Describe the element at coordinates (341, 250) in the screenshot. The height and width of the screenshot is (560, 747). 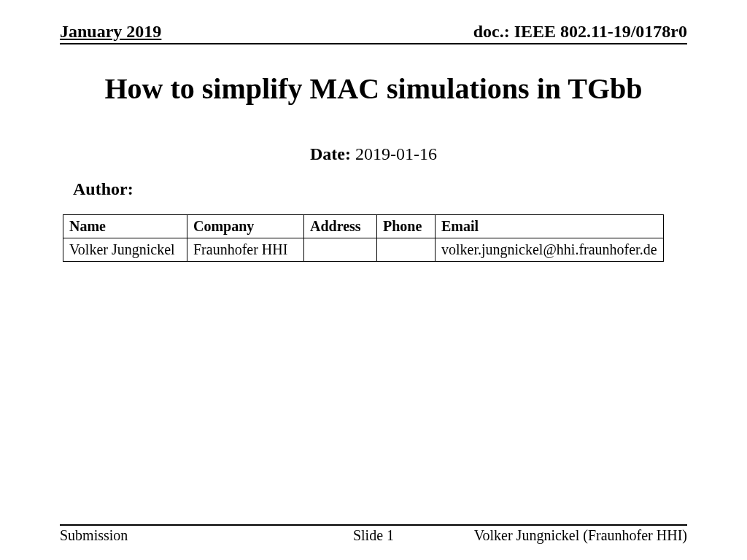
I see `cell-address` at that location.